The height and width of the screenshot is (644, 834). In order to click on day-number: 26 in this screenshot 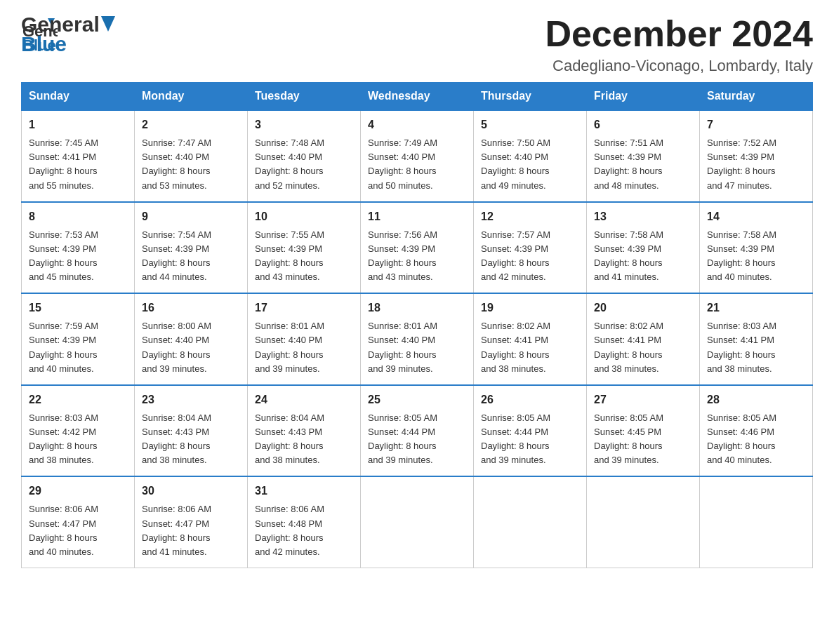, I will do `click(530, 400)`.